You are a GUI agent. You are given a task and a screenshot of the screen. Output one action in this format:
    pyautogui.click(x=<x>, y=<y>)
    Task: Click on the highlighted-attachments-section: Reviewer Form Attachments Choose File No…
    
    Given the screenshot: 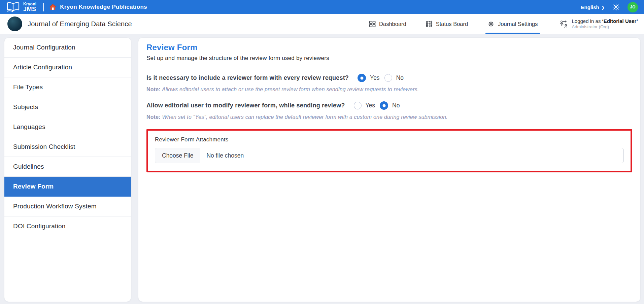 What is the action you would take?
    pyautogui.click(x=389, y=151)
    